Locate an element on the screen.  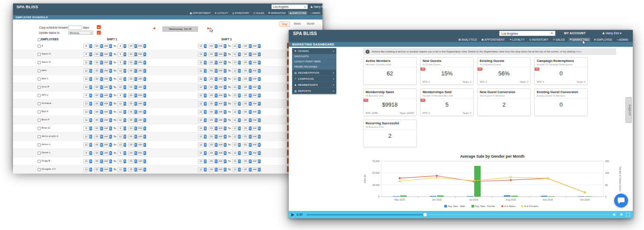
my-account-link: MY ACCOUNT is located at coordinates (575, 33).